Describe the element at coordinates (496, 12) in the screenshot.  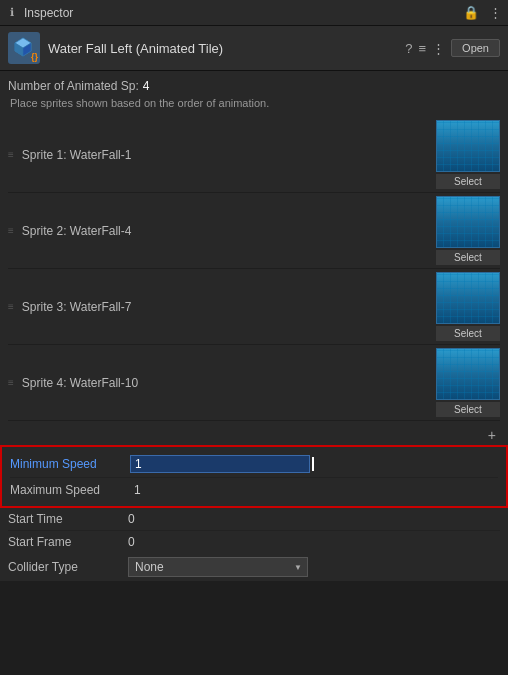
I see `tab-menu-icon: ⋮` at that location.